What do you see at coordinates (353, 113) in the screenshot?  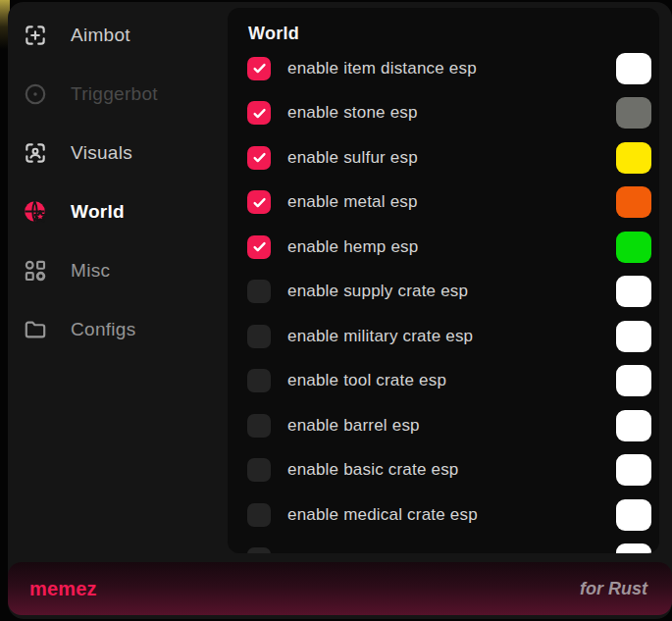 I see `setting-label: enable stone esp` at bounding box center [353, 113].